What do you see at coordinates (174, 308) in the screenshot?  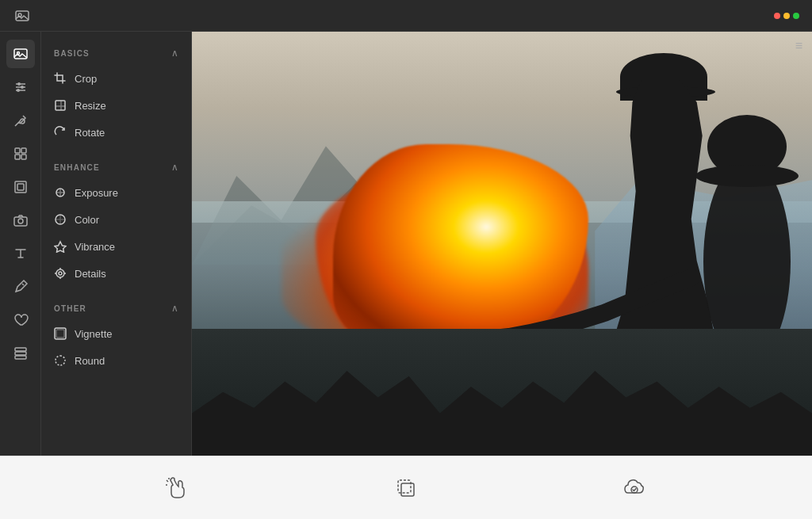 I see `other-chevron: ∧` at bounding box center [174, 308].